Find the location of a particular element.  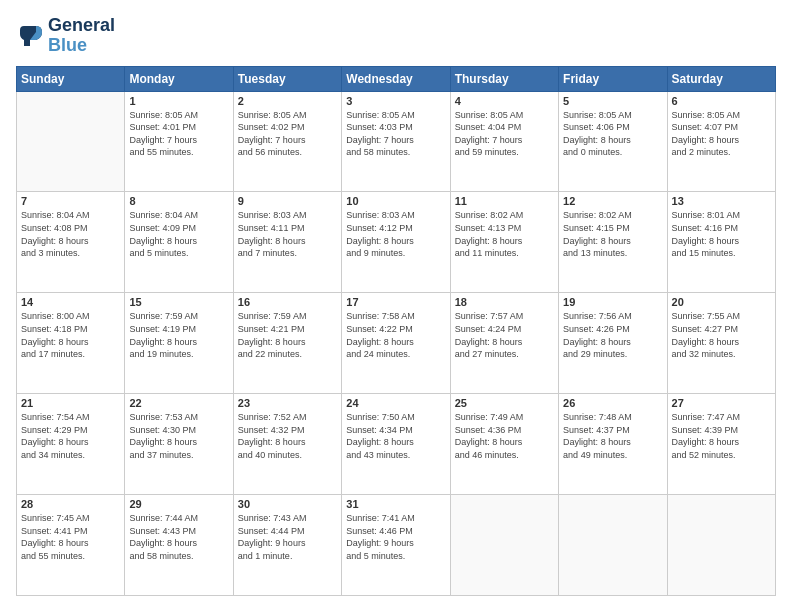

day-number: 24 is located at coordinates (396, 403).